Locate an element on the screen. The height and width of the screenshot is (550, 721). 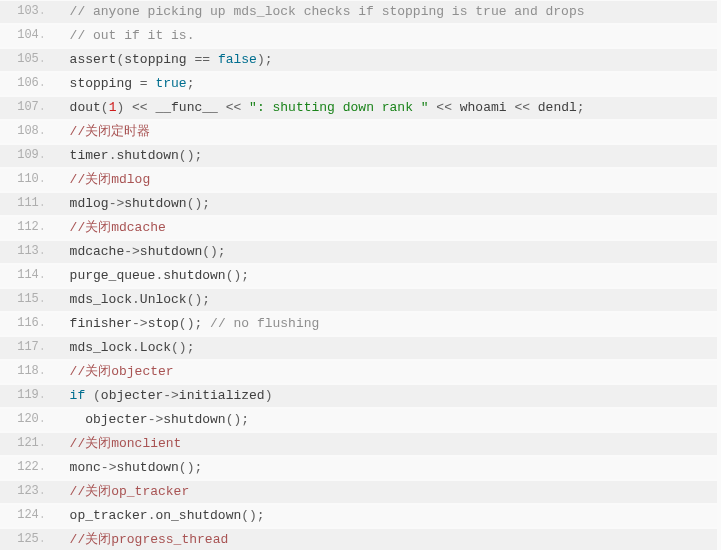
code-line: 120 objecter->shutdown(); is located at coordinates (358, 420).